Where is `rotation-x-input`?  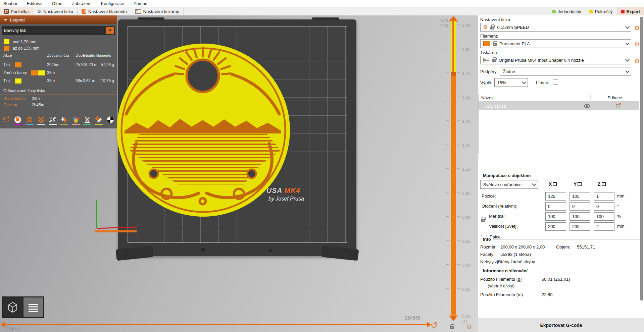
rotation-x-input is located at coordinates (556, 207).